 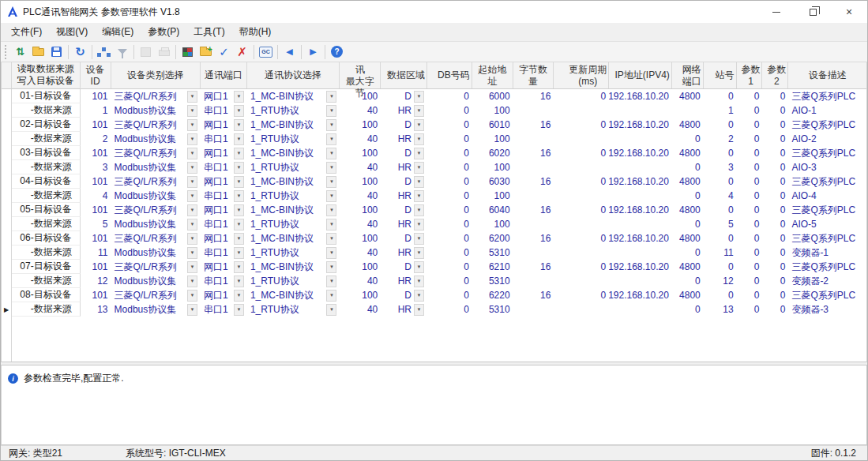 I want to click on minimize-button, so click(x=776, y=12).